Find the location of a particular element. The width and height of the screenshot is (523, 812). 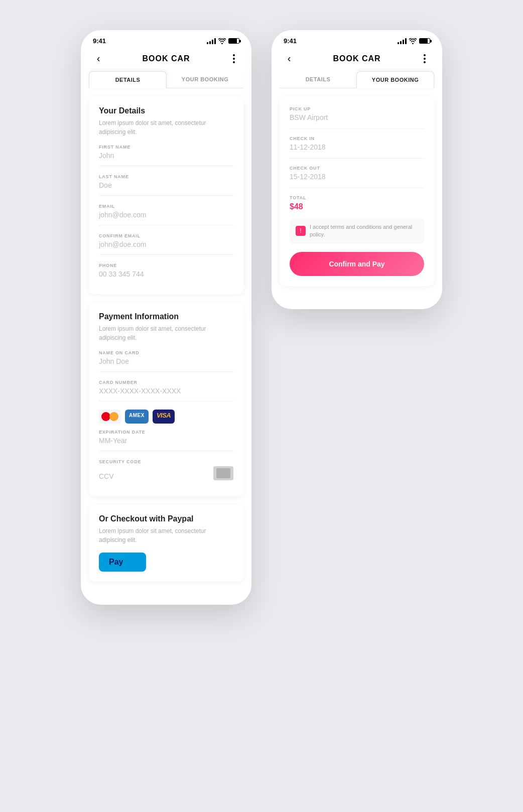

amex-icon: AMEX is located at coordinates (137, 417).